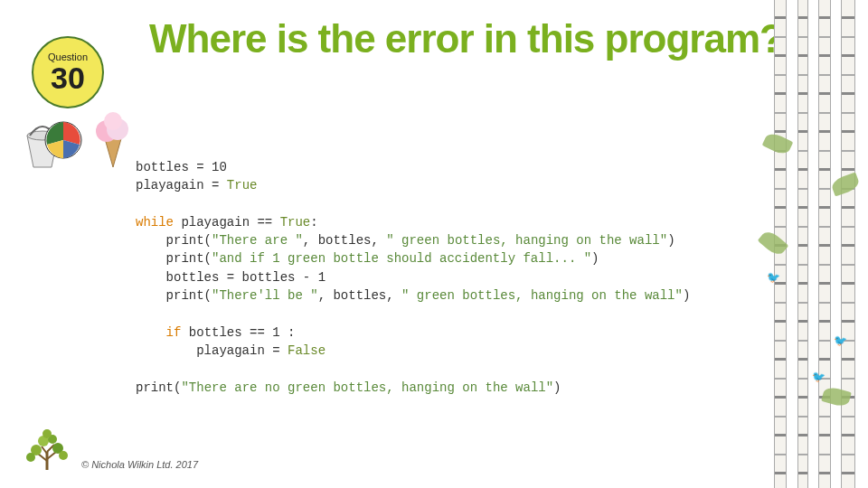 The image size is (868, 488). What do you see at coordinates (227, 222) in the screenshot?
I see `code-line: playagain ==` at bounding box center [227, 222].